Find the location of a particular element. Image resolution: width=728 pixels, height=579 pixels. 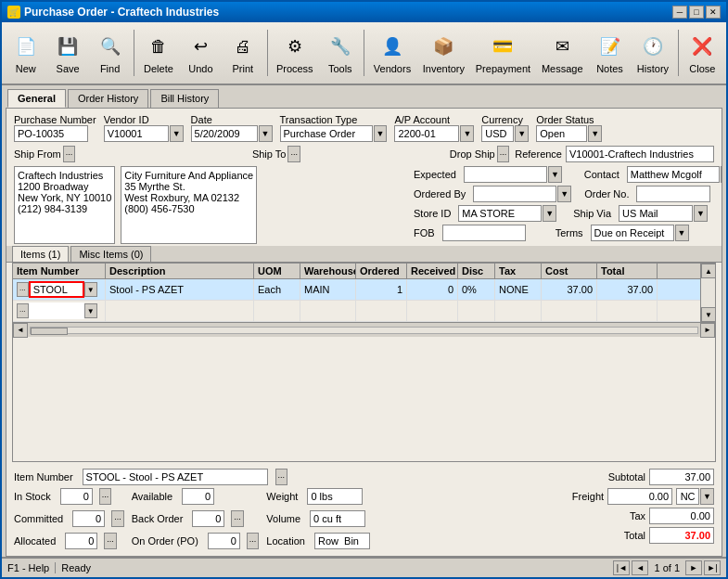

volume-input is located at coordinates (338, 519).